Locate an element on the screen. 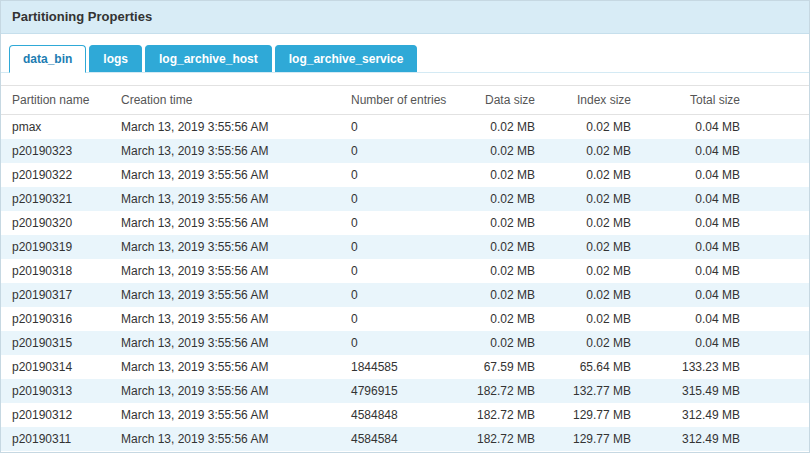  table-cell: p20190323 is located at coordinates (57, 151).